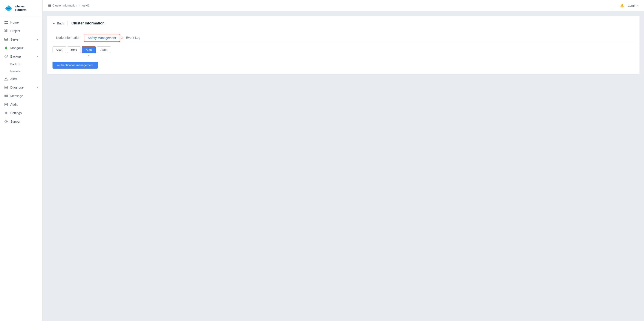 The image size is (644, 321). What do you see at coordinates (88, 23) in the screenshot?
I see `page-title: Cluster Information` at bounding box center [88, 23].